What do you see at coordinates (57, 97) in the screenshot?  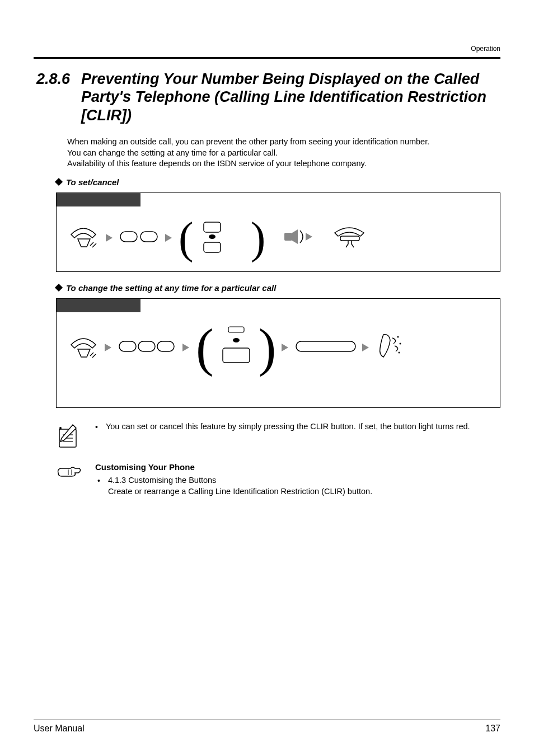 I see `section-number: 2.8.6` at bounding box center [57, 97].